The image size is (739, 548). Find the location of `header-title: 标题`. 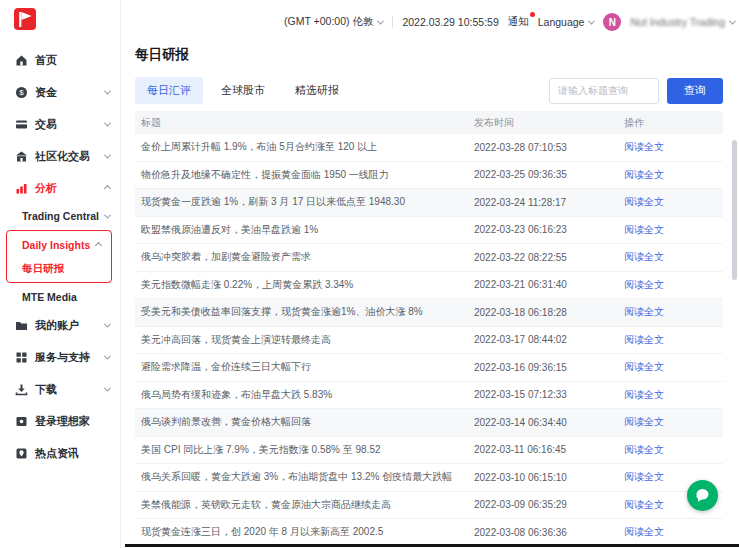

header-title: 标题 is located at coordinates (302, 123).